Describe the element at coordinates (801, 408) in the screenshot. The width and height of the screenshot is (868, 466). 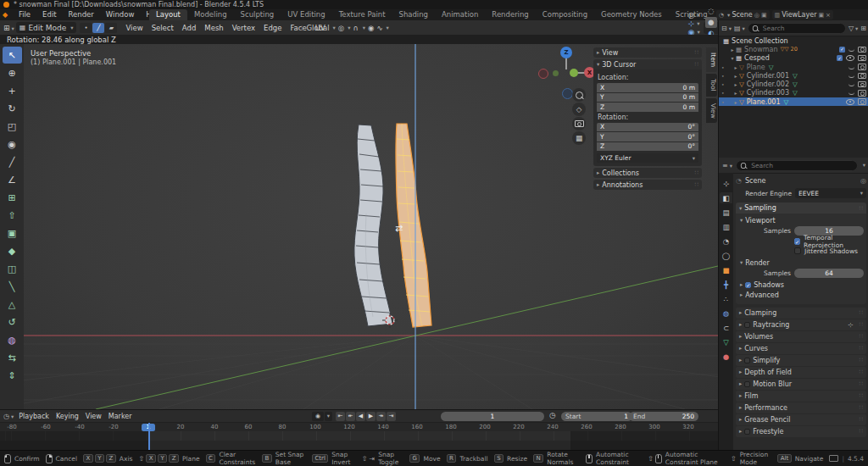
I see `properties-section-header: ▸ Performance ⊹ ∷` at that location.